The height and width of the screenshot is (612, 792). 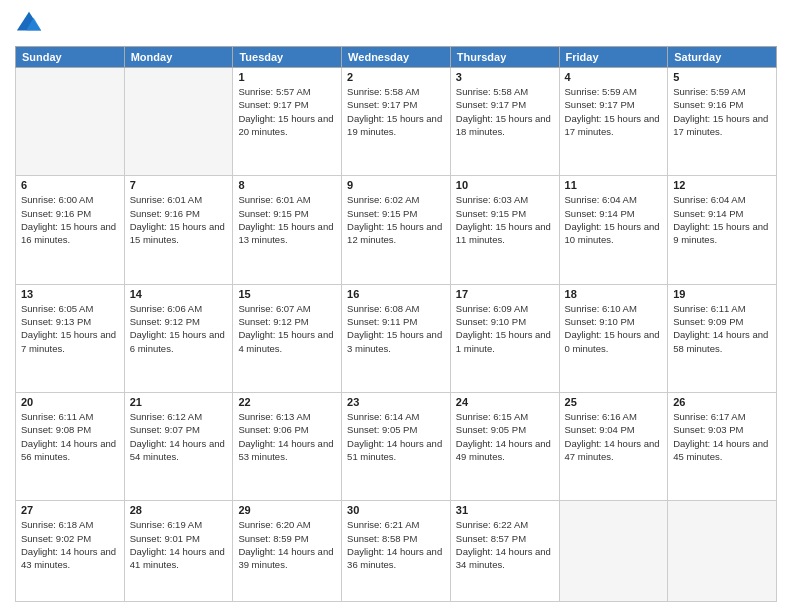 What do you see at coordinates (70, 447) in the screenshot?
I see `calendar-cell: 20Sunrise: 6:11 AMSunset: 9:08 PMDayligh…` at bounding box center [70, 447].